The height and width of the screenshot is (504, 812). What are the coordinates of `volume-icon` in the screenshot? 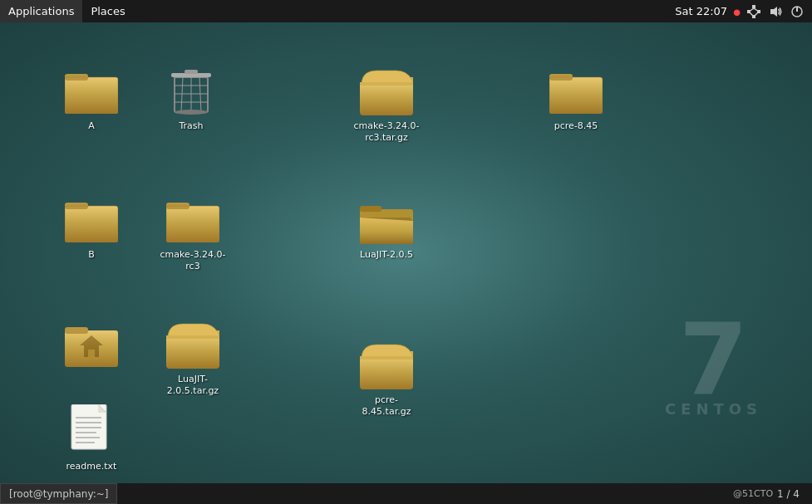 It's located at (775, 12).